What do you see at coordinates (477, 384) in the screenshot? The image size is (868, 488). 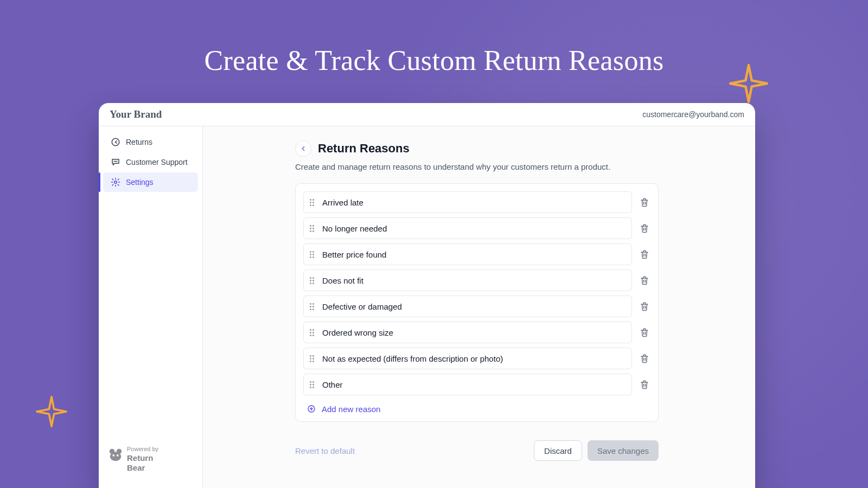 I see `reason-row: Other` at bounding box center [477, 384].